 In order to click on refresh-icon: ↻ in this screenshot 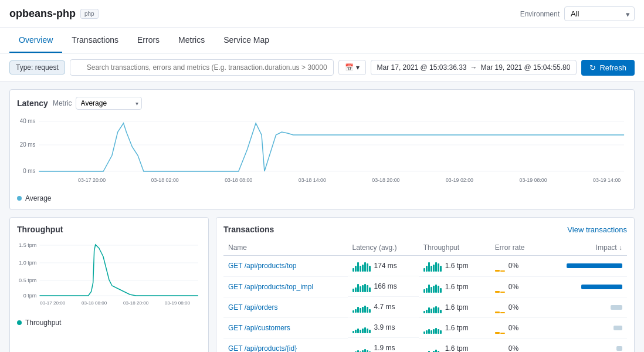, I will do `click(592, 68)`.